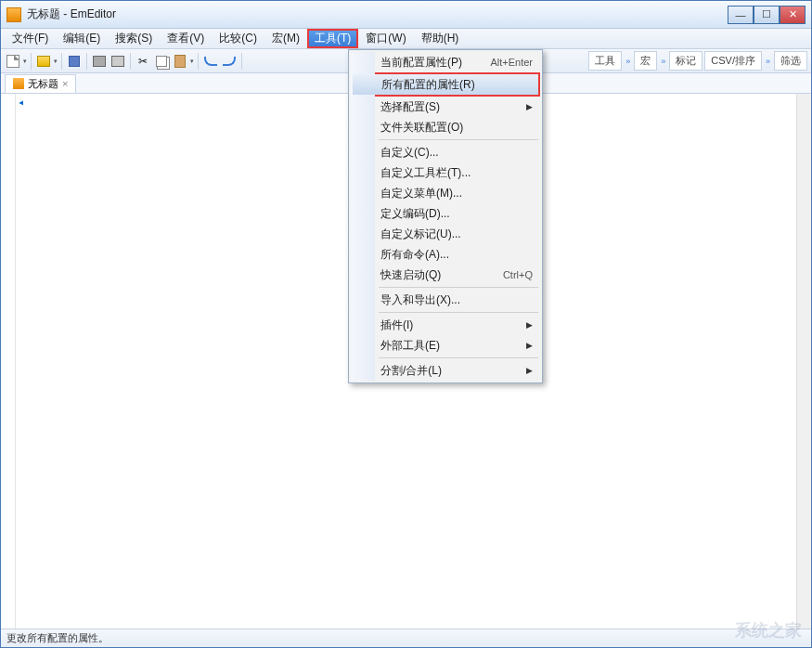  What do you see at coordinates (238, 39) in the screenshot?
I see `menu-compare: 比较(C)` at bounding box center [238, 39].